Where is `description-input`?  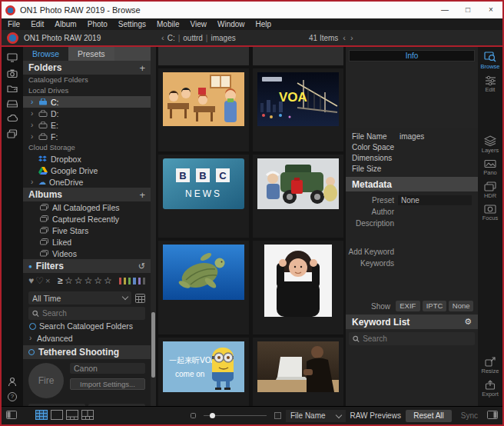
description-input is located at coordinates (435, 223).